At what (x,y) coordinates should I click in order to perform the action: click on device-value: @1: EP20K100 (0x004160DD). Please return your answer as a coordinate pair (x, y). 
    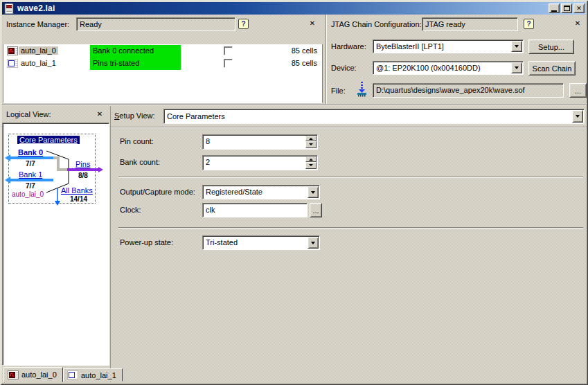
    Looking at the image, I should click on (428, 68).